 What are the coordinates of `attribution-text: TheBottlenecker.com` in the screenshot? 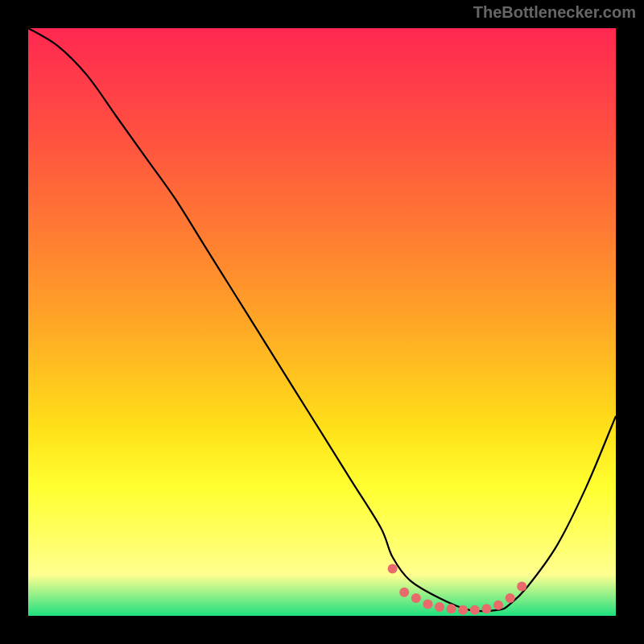 It's located at (555, 13).